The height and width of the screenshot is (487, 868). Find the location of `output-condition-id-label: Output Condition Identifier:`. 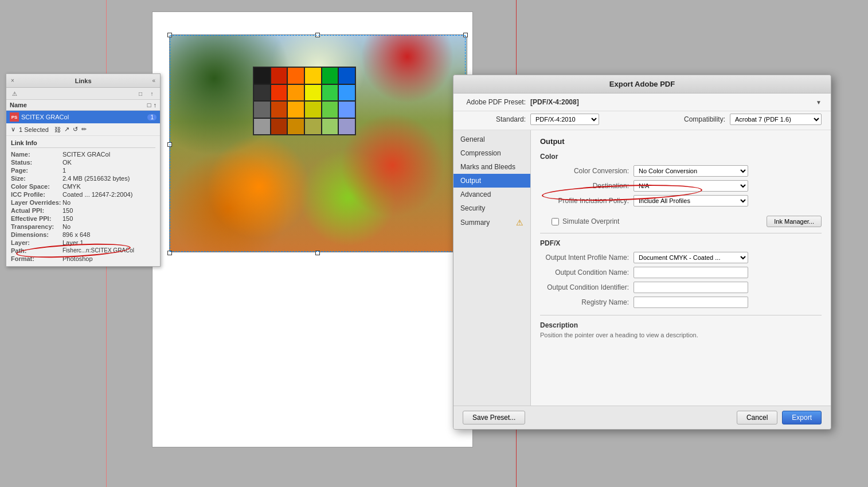

output-condition-id-label: Output Condition Identifier: is located at coordinates (585, 287).